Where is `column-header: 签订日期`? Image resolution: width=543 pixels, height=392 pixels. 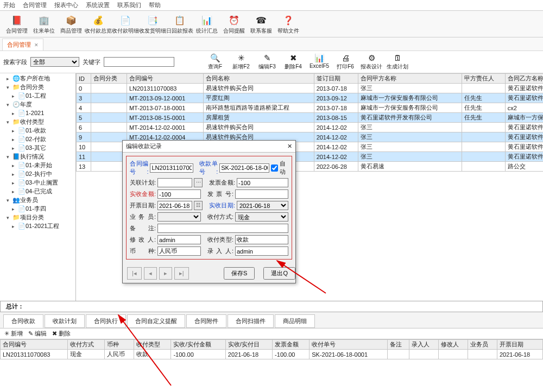
column-header: 签订日期 is located at coordinates (336, 79).